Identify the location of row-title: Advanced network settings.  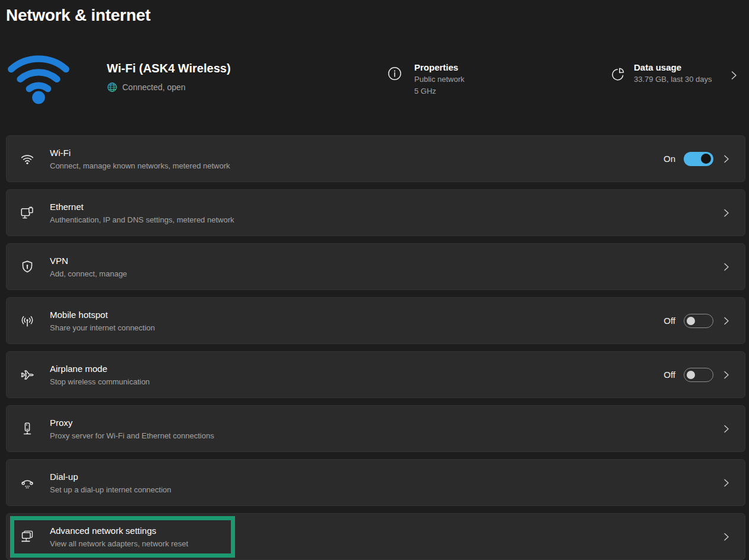
(119, 530).